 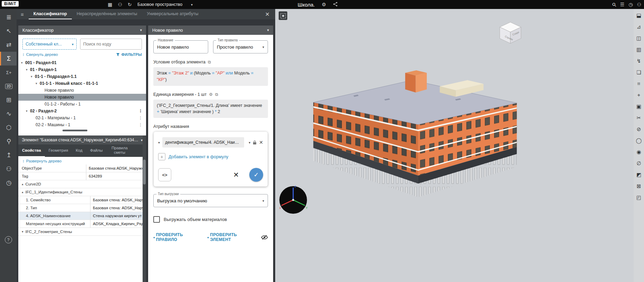 I want to click on relations-icon: ⇄, so click(x=8, y=45).